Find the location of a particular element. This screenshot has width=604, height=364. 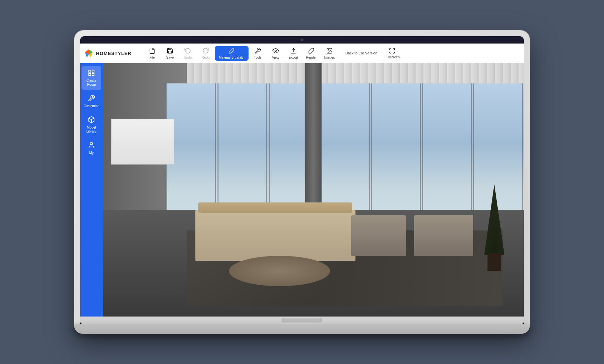

material-brush-button: Material Brush(B) is located at coordinates (232, 53).